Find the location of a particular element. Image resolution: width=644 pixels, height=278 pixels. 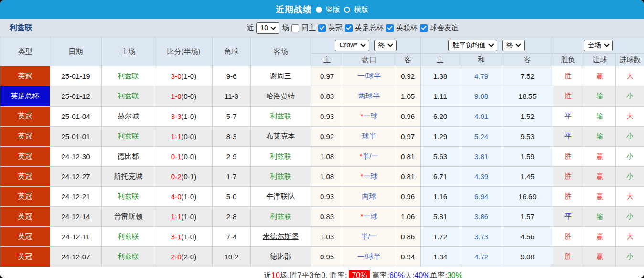

same-home-checkbox is located at coordinates (295, 28).